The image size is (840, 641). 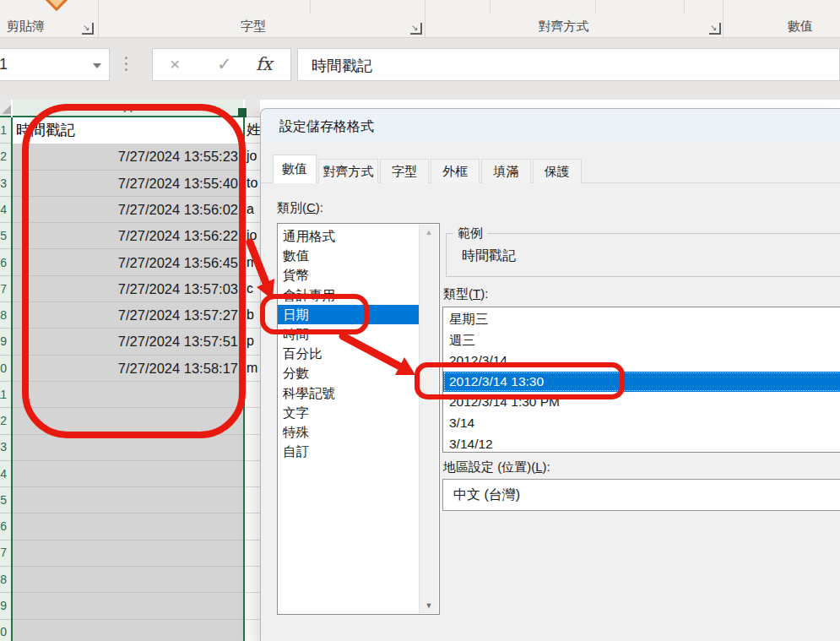 I want to click on row-header: 13, so click(x=5, y=448).